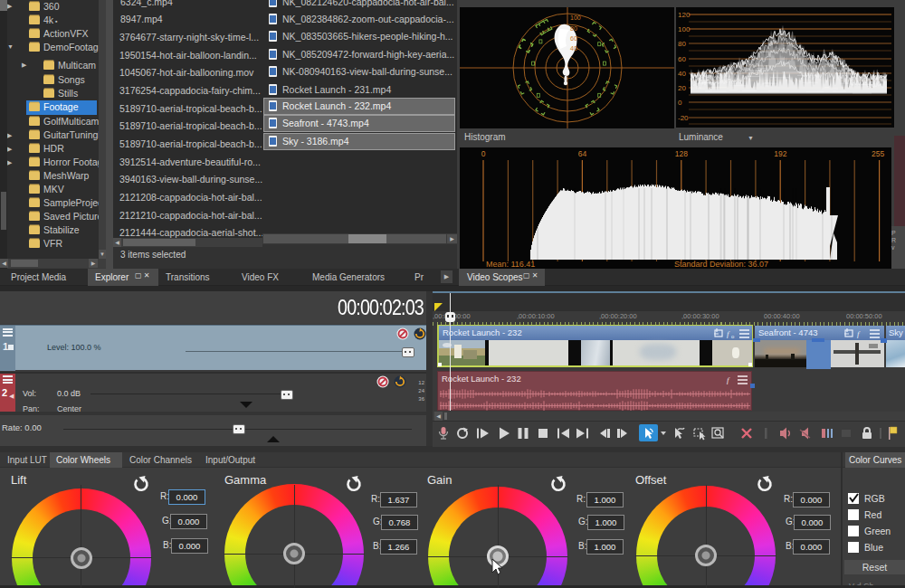 The width and height of the screenshot is (905, 588). I want to click on svg-text: 64, so click(583, 154).